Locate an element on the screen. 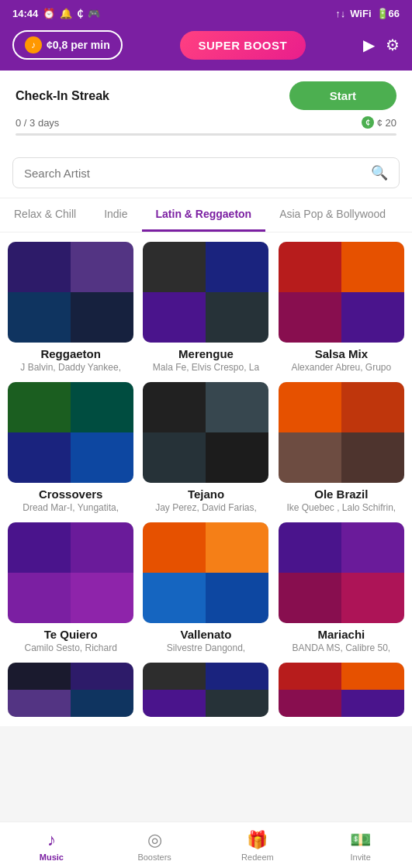  genre-tabs: Relax & Chill Indie Latin & Reggaeton As… is located at coordinates (206, 215).